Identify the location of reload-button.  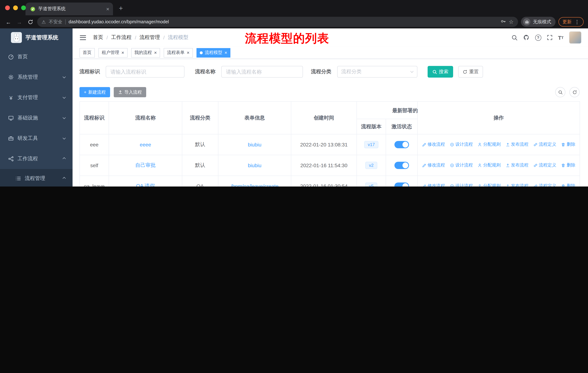
(30, 22).